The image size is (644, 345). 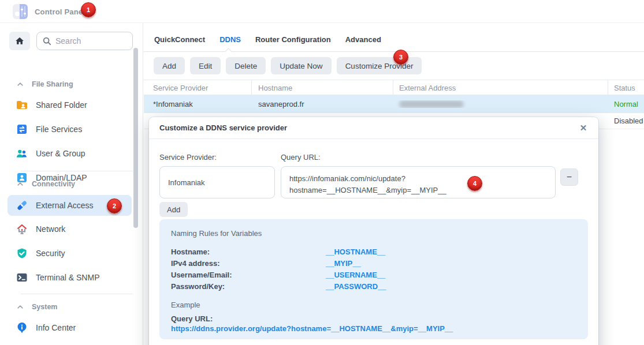 I want to click on search-icon, so click(x=47, y=41).